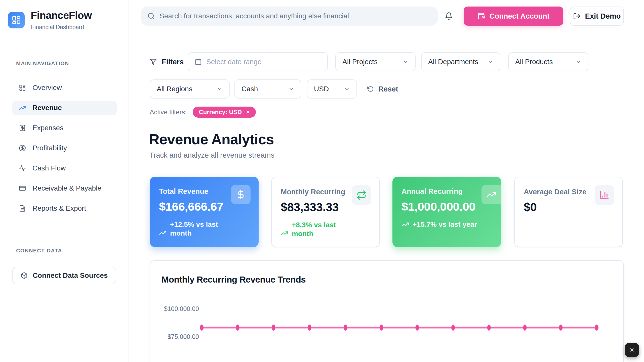  Describe the element at coordinates (295, 16) in the screenshot. I see `search-input` at that location.